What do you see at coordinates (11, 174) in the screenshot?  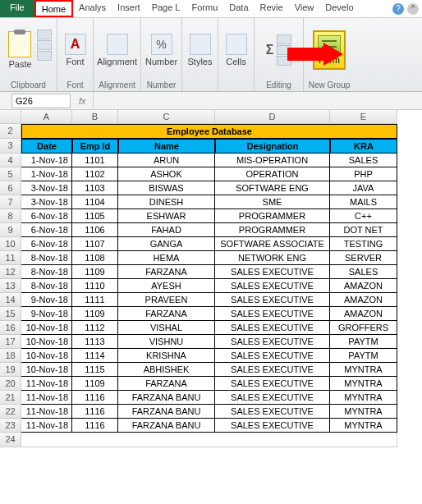 I see `row-header-5: 5` at bounding box center [11, 174].